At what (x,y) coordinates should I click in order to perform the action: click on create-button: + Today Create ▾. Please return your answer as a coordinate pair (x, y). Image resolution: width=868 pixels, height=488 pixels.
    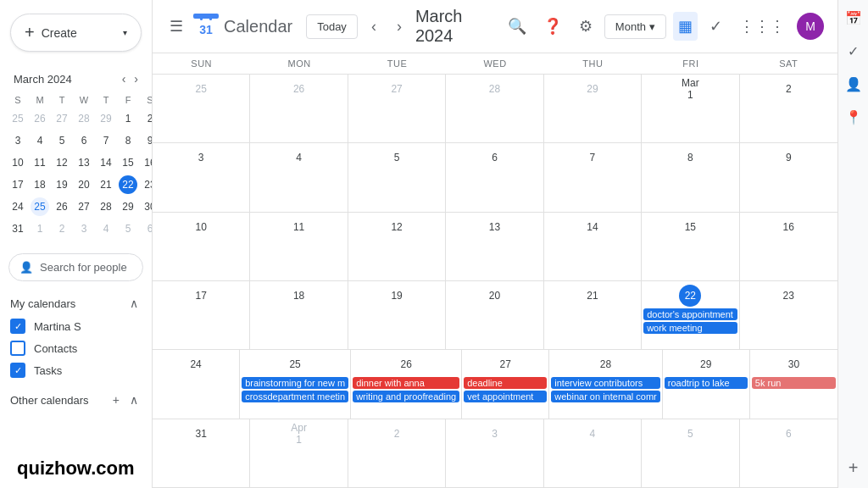
    Looking at the image, I should click on (76, 32).